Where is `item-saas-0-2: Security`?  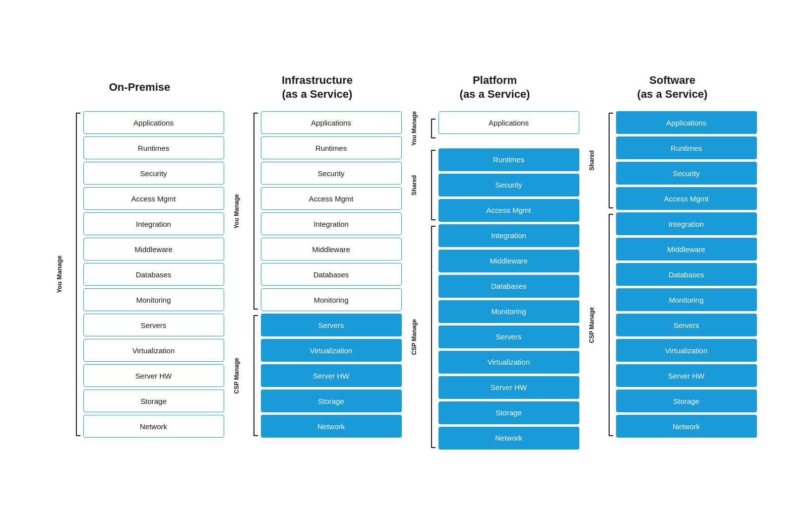 item-saas-0-2: Security is located at coordinates (687, 173).